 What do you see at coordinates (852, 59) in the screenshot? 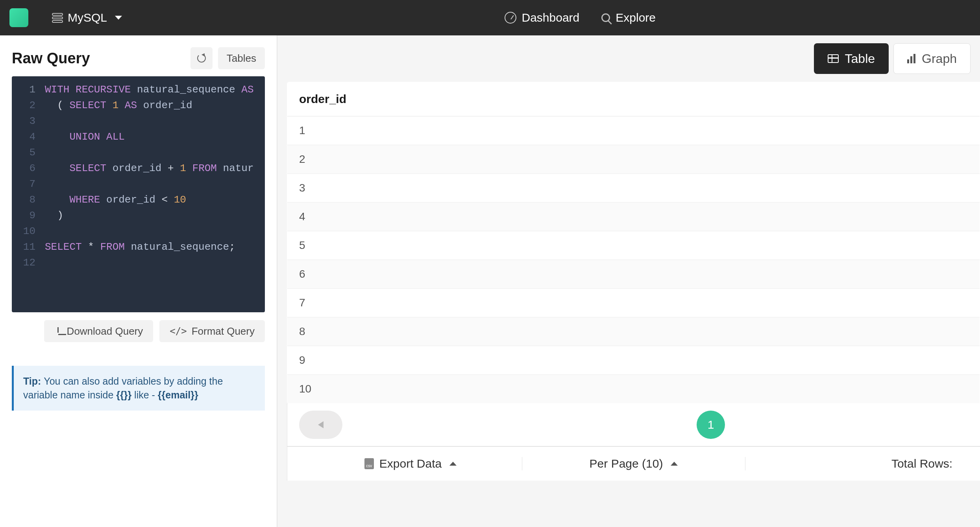
I see `view-table-button: Table` at bounding box center [852, 59].